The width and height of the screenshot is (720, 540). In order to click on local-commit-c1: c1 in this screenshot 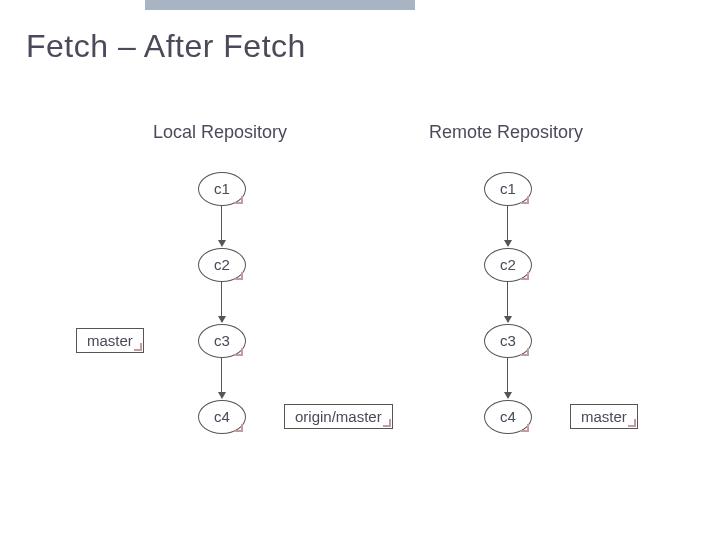, I will do `click(222, 189)`.